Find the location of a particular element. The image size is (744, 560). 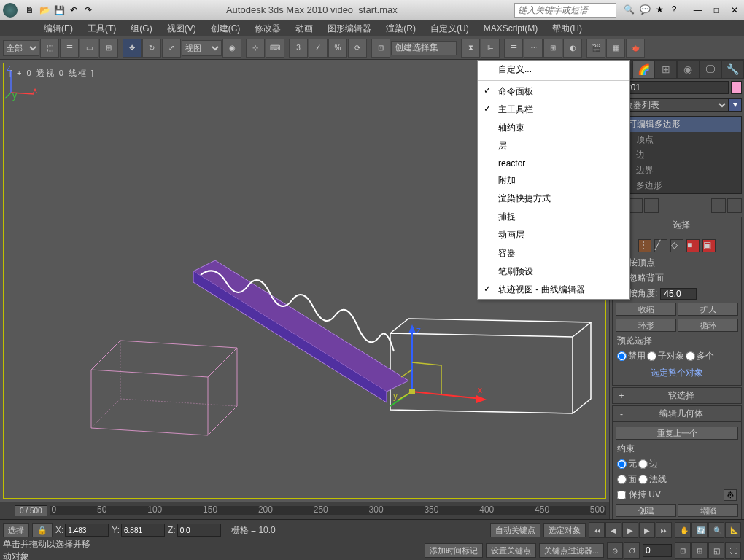

key-mode-icon: ⊙ is located at coordinates (615, 551).